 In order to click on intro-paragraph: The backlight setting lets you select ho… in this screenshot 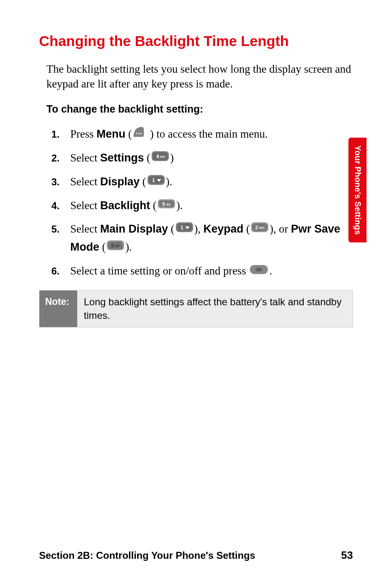, I will do `click(200, 76)`.